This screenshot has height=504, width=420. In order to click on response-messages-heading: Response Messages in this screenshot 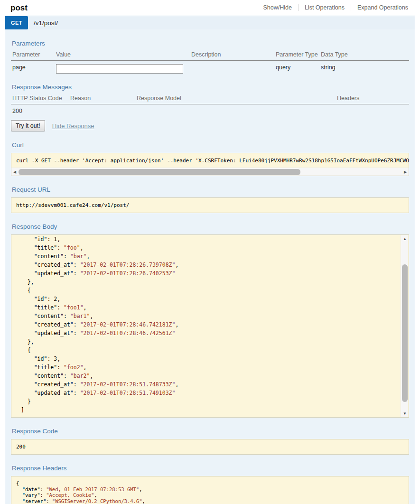, I will do `click(211, 87)`.